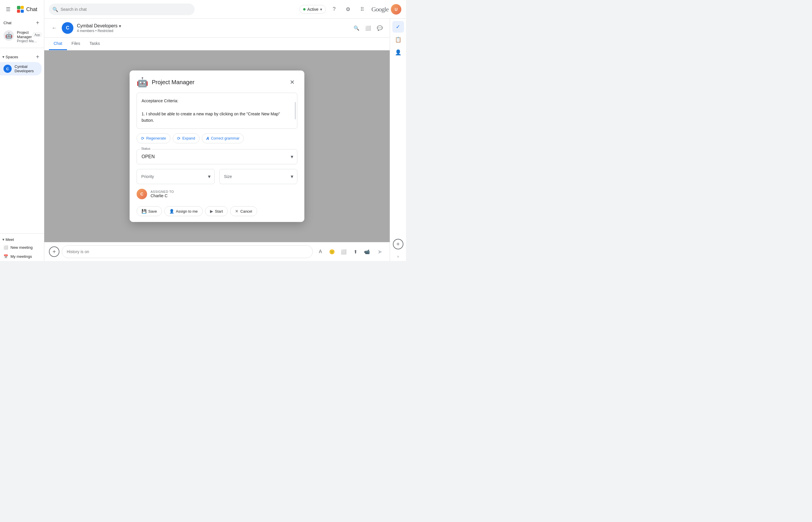  Describe the element at coordinates (220, 82) in the screenshot. I see `modal-title: Project Manager` at that location.